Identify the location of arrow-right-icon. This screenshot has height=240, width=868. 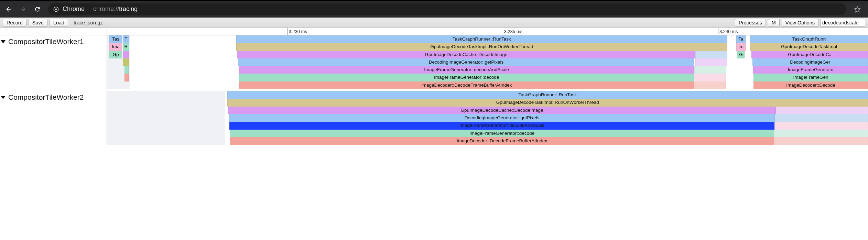
(23, 9).